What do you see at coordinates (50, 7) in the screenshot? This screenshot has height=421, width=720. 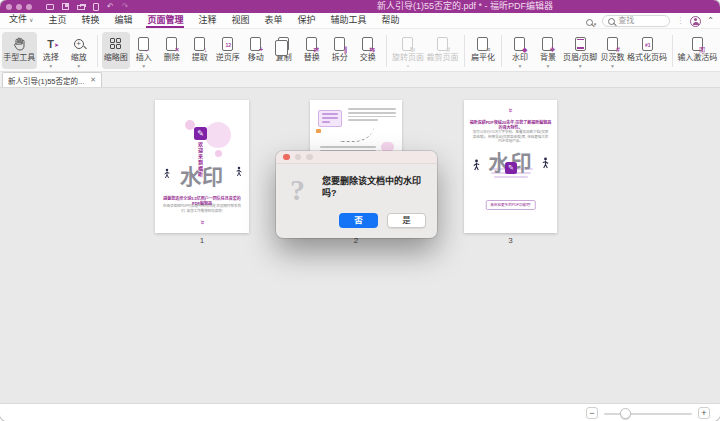 I see `open-file-icon` at bounding box center [50, 7].